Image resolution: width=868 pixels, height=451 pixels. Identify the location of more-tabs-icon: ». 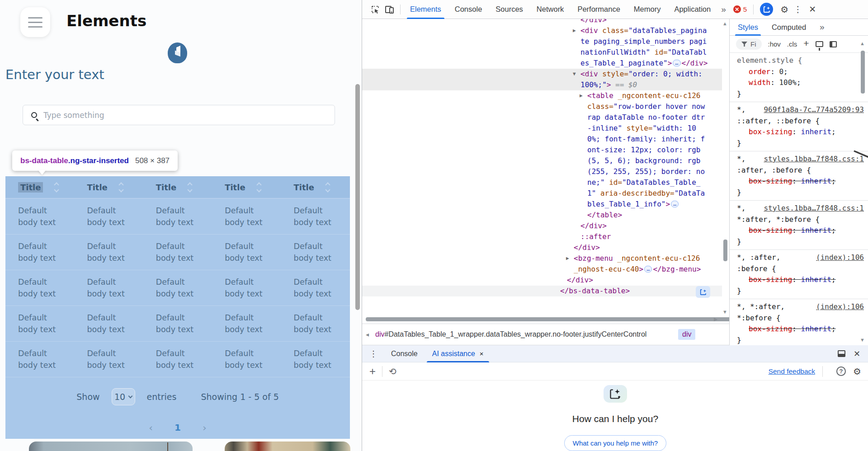
(723, 9).